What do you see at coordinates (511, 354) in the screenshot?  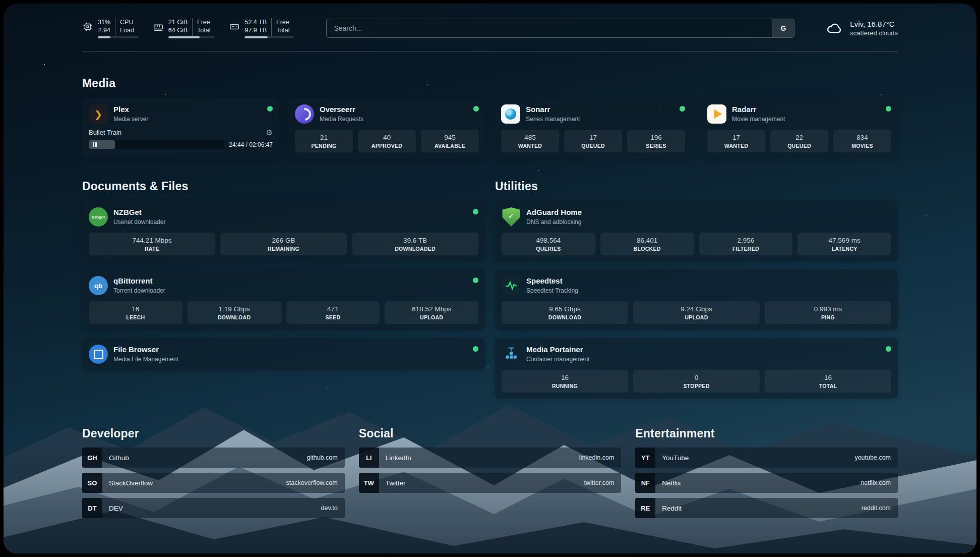 I see `portainer-icon` at bounding box center [511, 354].